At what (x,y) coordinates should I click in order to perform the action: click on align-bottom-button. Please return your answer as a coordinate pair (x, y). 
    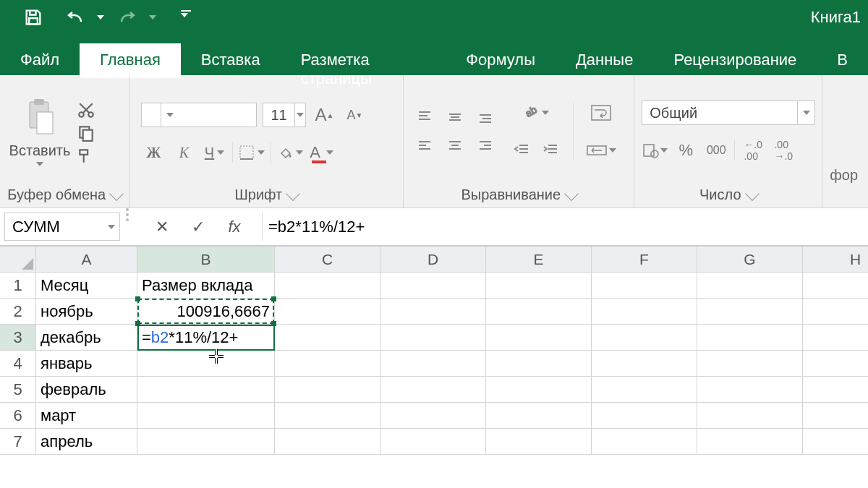
    Looking at the image, I should click on (485, 117).